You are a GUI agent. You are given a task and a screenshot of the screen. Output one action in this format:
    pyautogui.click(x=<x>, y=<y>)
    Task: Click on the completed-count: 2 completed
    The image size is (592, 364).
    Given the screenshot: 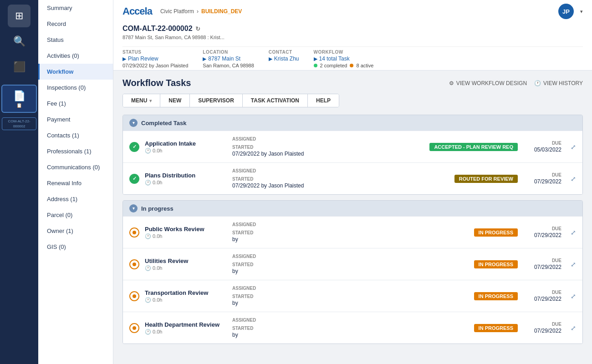 What is the action you would take?
    pyautogui.click(x=334, y=66)
    